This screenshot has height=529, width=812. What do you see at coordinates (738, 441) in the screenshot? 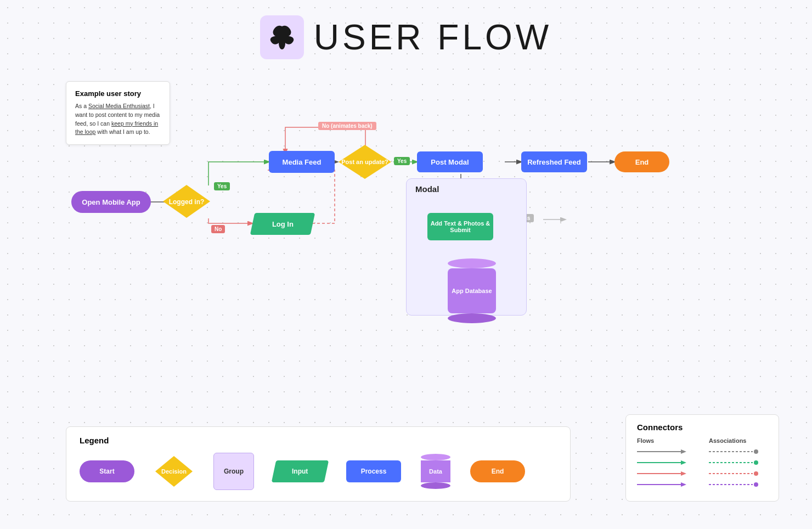
I see `associations-label: Associations` at bounding box center [738, 441].